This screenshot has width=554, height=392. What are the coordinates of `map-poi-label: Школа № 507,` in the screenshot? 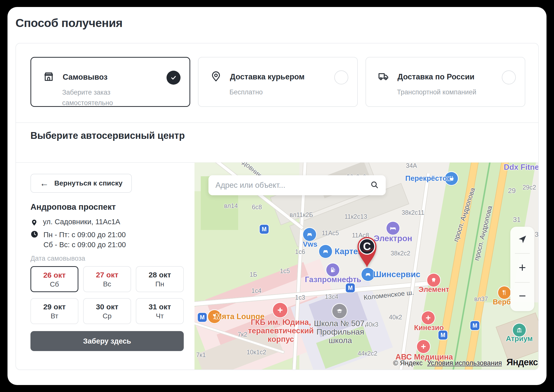 It's located at (340, 324).